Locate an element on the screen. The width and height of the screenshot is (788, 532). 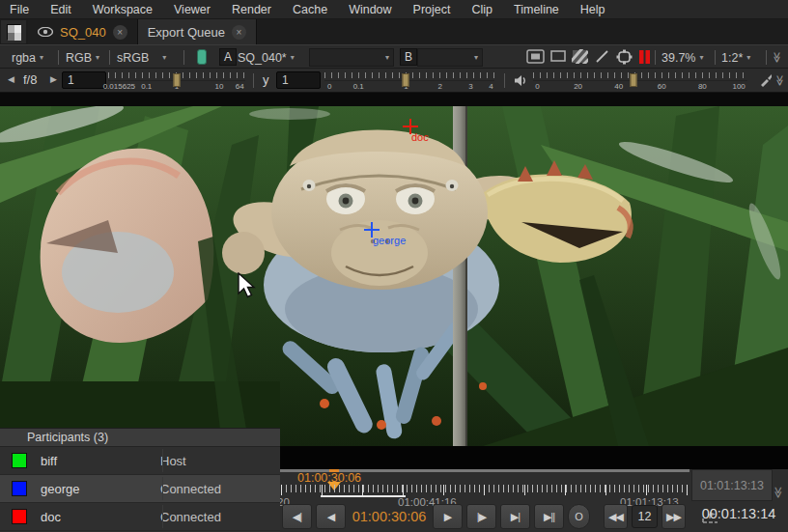
wipe-button is located at coordinates (603, 56).